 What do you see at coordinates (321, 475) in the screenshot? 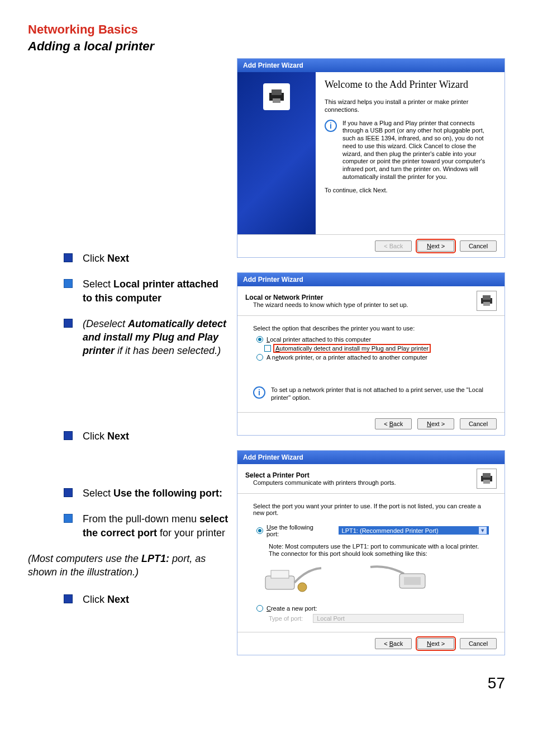
I see `wizard-step-title: Select a Printer Port` at bounding box center [321, 475].